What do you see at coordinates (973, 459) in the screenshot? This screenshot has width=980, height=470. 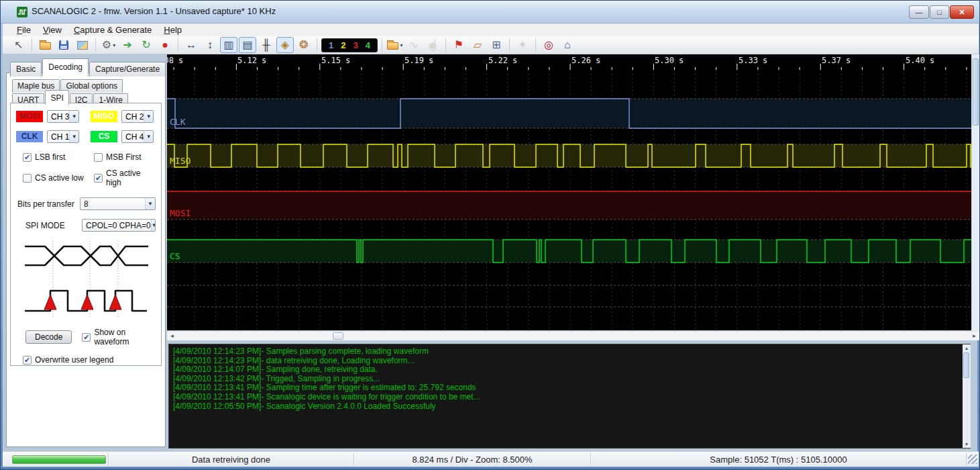 I see `resize-grip` at bounding box center [973, 459].